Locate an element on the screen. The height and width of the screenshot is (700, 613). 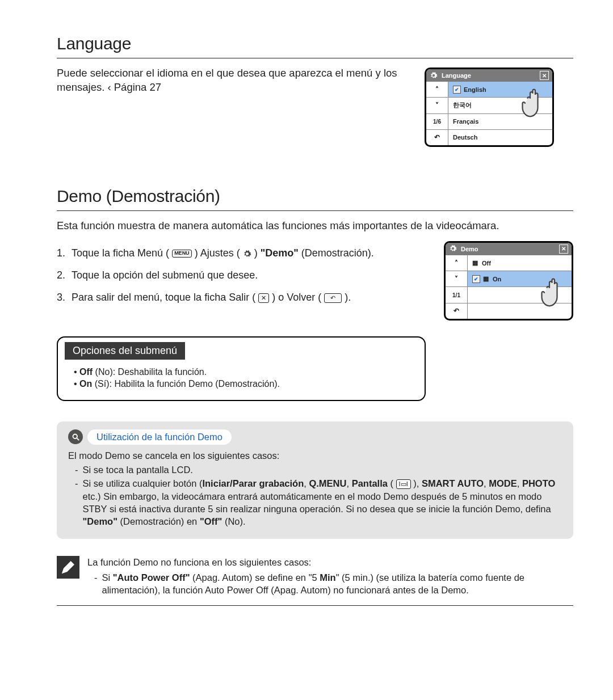
display-icon: I▭I is located at coordinates (404, 484).